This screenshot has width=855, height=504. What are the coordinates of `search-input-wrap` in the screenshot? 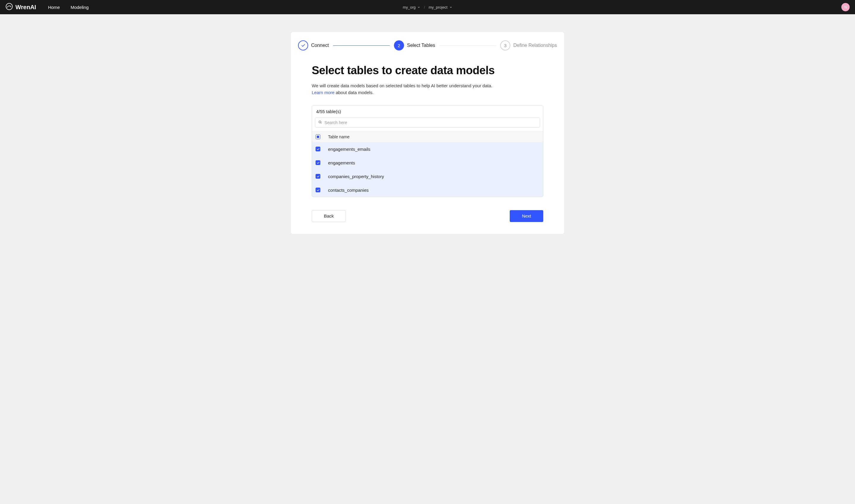 It's located at (427, 123).